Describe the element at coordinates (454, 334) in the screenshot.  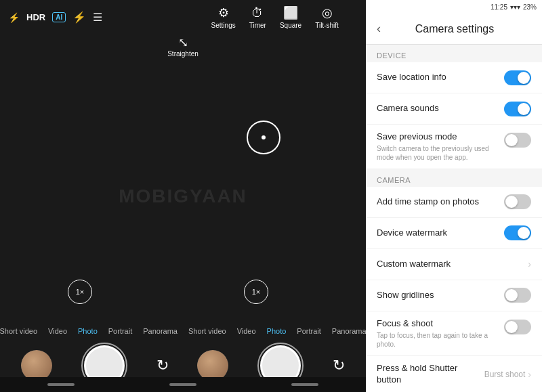
I see `setting-focus-shoot: Focus & shoot Tap to focus, then tap aga…` at that location.